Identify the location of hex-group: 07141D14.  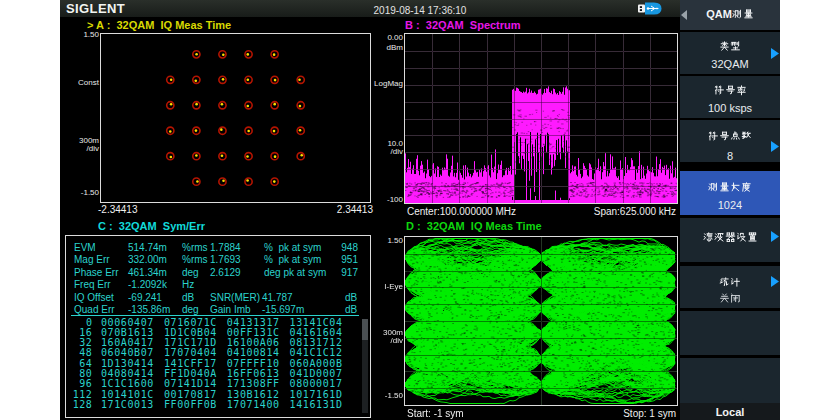
(190, 384).